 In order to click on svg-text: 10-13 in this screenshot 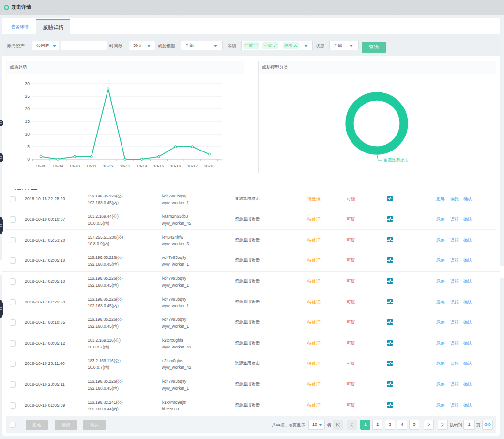, I will do `click(125, 166)`.